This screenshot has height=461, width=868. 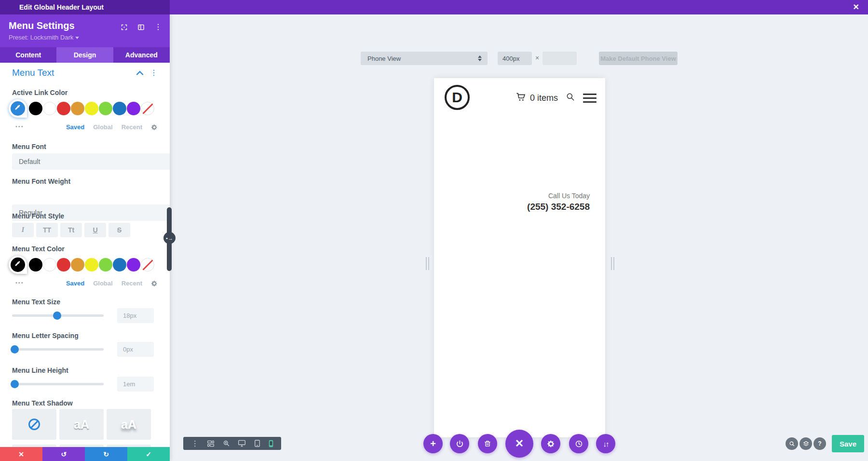 I want to click on expand-collapse-button: ↓↑, so click(x=606, y=444).